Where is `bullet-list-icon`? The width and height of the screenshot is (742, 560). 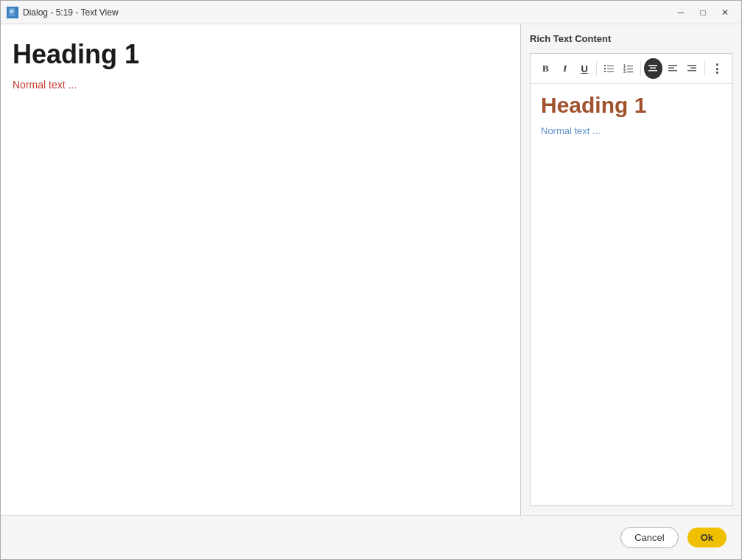 bullet-list-icon is located at coordinates (609, 69).